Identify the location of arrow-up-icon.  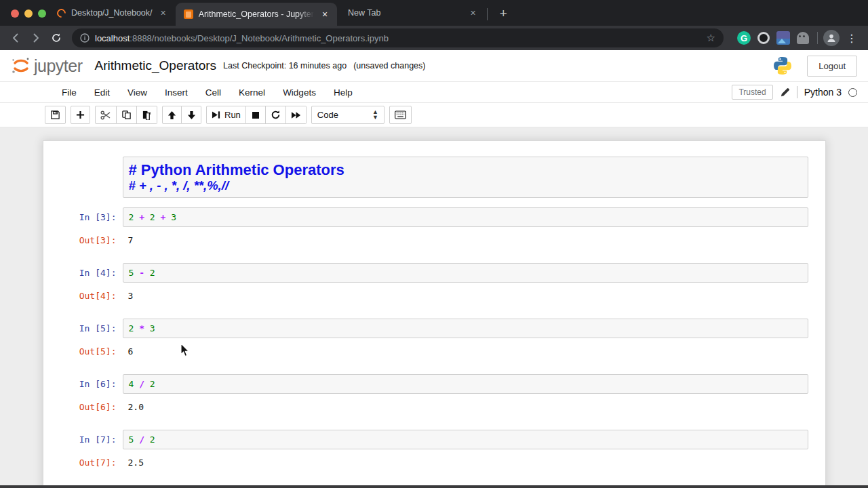
(172, 115).